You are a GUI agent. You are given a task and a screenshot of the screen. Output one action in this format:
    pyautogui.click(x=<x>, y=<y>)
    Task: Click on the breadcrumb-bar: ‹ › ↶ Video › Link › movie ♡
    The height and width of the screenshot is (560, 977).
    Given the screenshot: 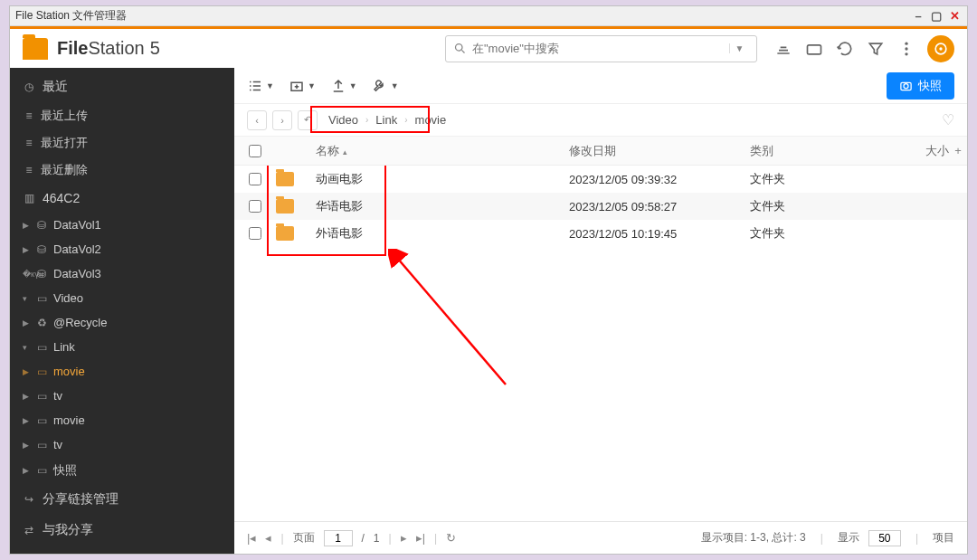 What is the action you would take?
    pyautogui.click(x=601, y=120)
    